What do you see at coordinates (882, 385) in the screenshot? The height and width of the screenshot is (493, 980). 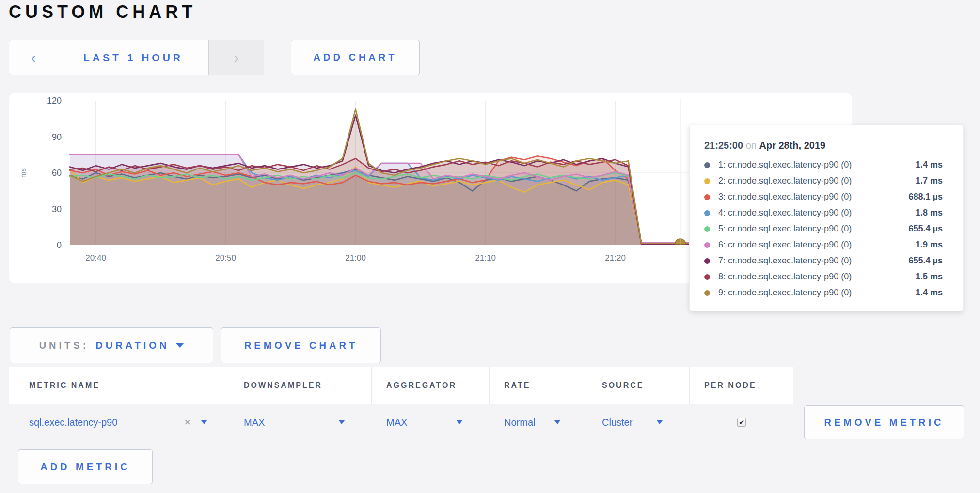 I see `header-spacer` at bounding box center [882, 385].